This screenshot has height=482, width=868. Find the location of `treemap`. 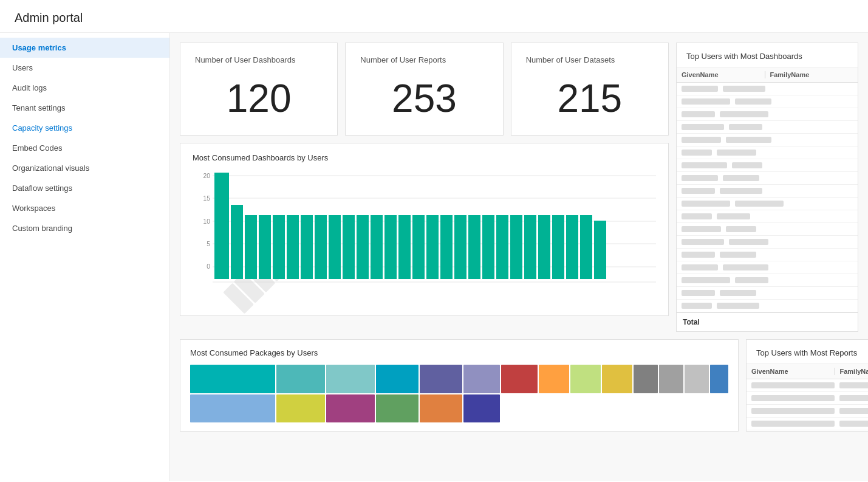

treemap is located at coordinates (459, 394).